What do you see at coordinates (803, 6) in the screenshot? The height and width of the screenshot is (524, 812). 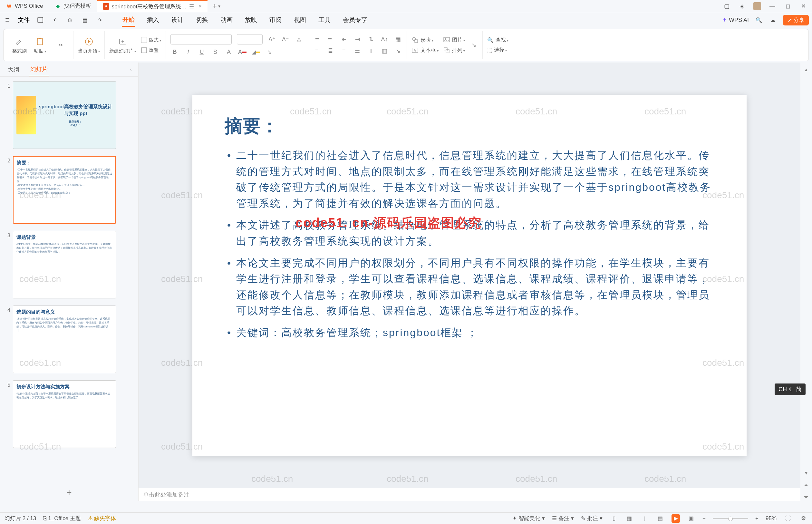 I see `window-close-icon: ✕` at bounding box center [803, 6].